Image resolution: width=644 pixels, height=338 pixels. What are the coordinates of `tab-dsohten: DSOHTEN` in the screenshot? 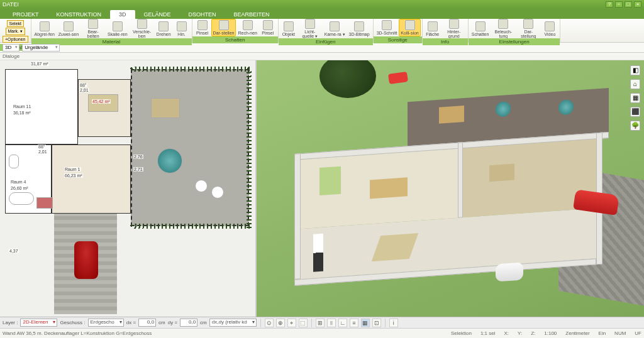 It's located at (203, 14).